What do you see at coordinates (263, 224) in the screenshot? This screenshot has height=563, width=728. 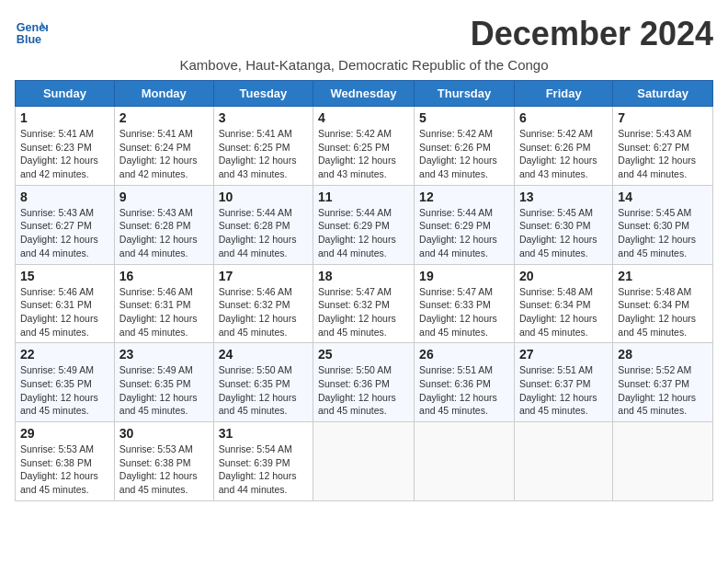 I see `calendar-cell: 10 Sunrise: 5:44 AMSunset: 6:28 PMDaylig…` at bounding box center [263, 224].